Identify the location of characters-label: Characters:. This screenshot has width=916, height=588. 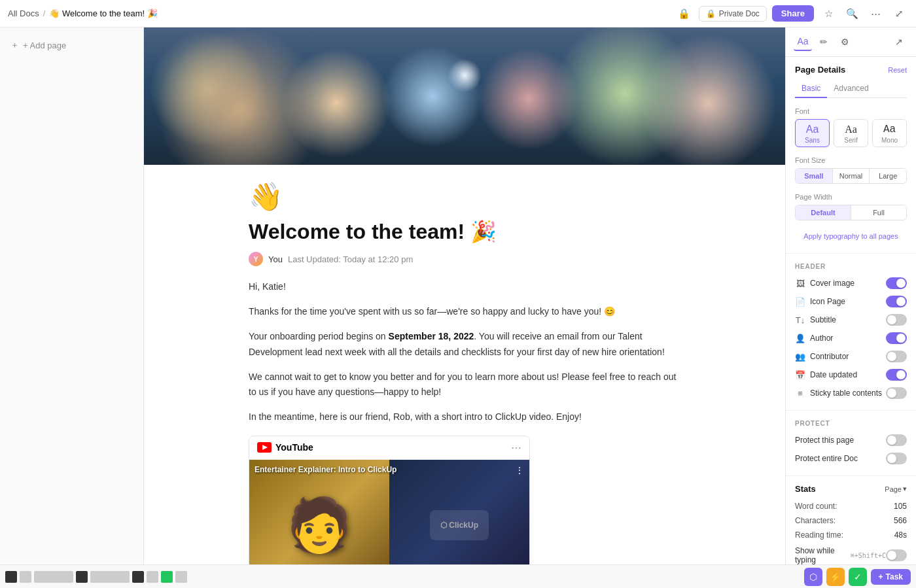
(815, 521).